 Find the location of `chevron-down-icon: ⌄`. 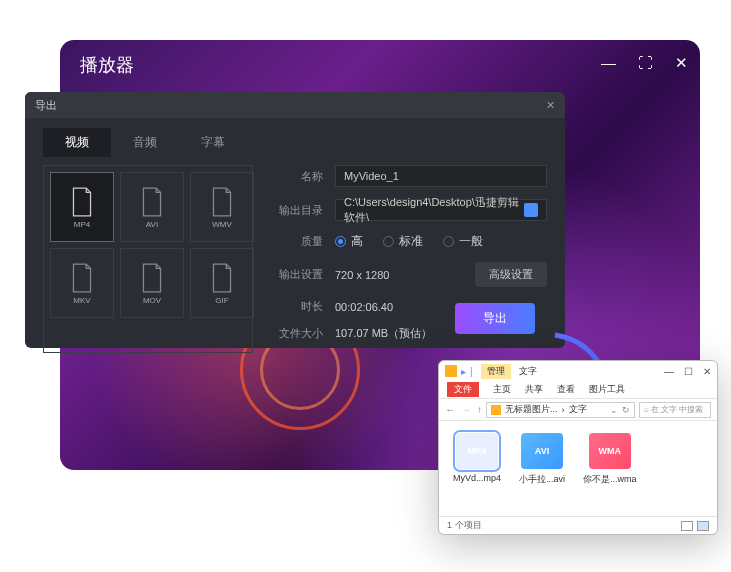

chevron-down-icon: ⌄ is located at coordinates (614, 410).